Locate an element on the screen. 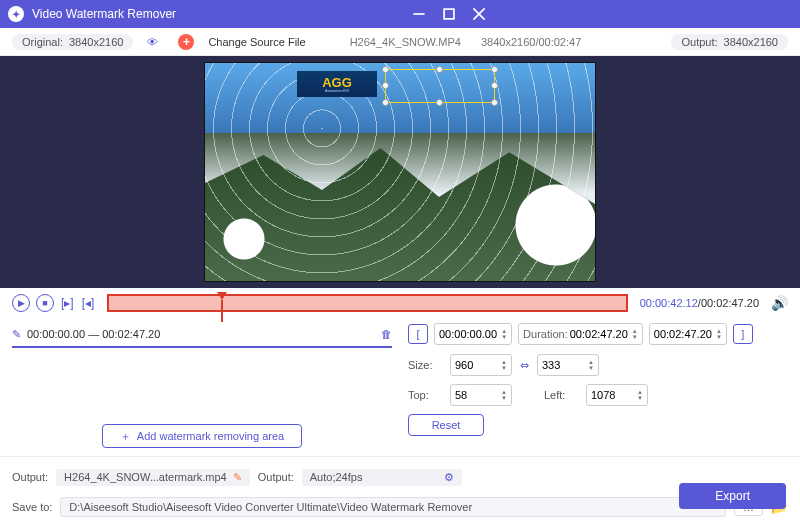 The width and height of the screenshot is (800, 523). link-aspect-icon: ⇔ is located at coordinates (524, 366).